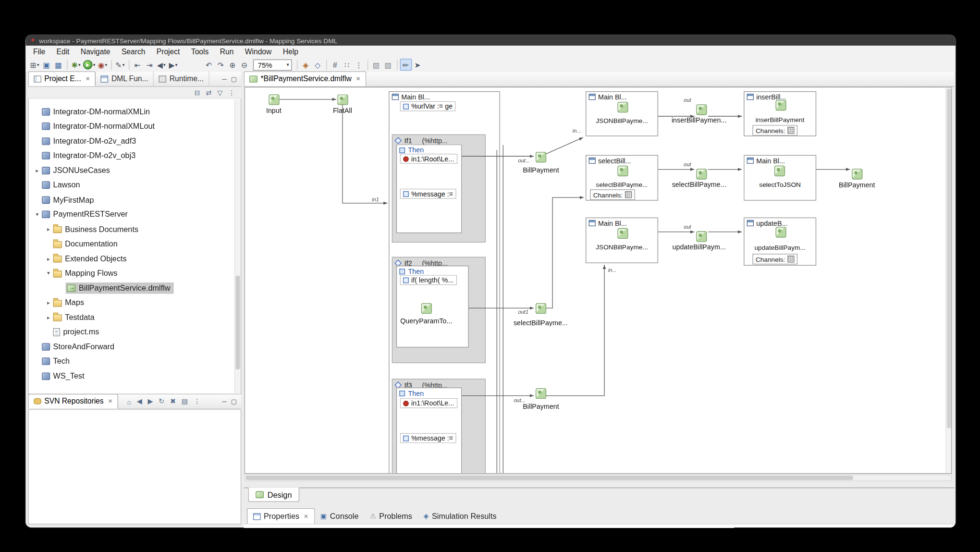  I want to click on debug-button: ✱▾, so click(76, 64).